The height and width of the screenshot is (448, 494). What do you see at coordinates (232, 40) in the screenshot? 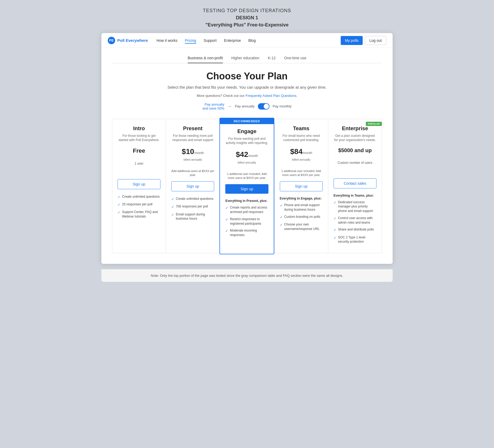
I see `nav-enterprise: Enterprise` at bounding box center [232, 40].